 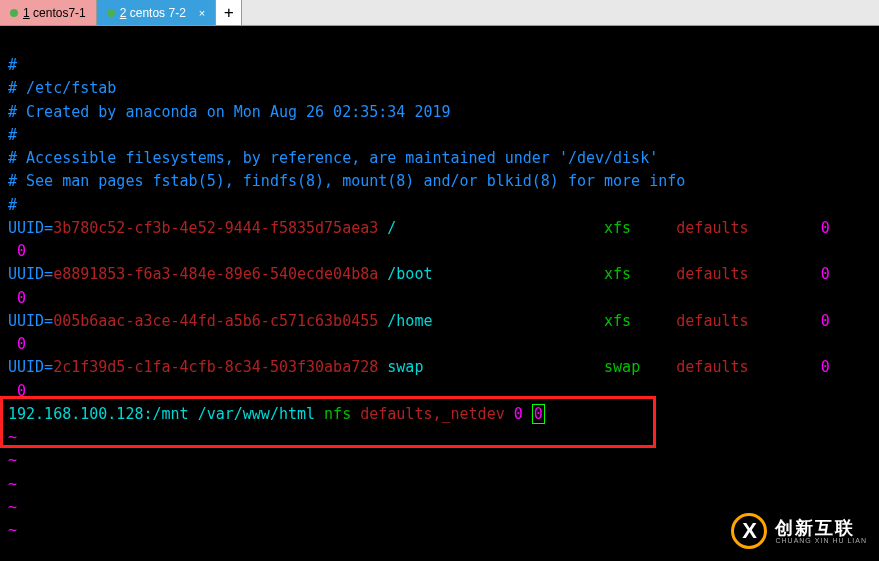 What do you see at coordinates (124, 13) in the screenshot?
I see `tab-number: 2` at bounding box center [124, 13].